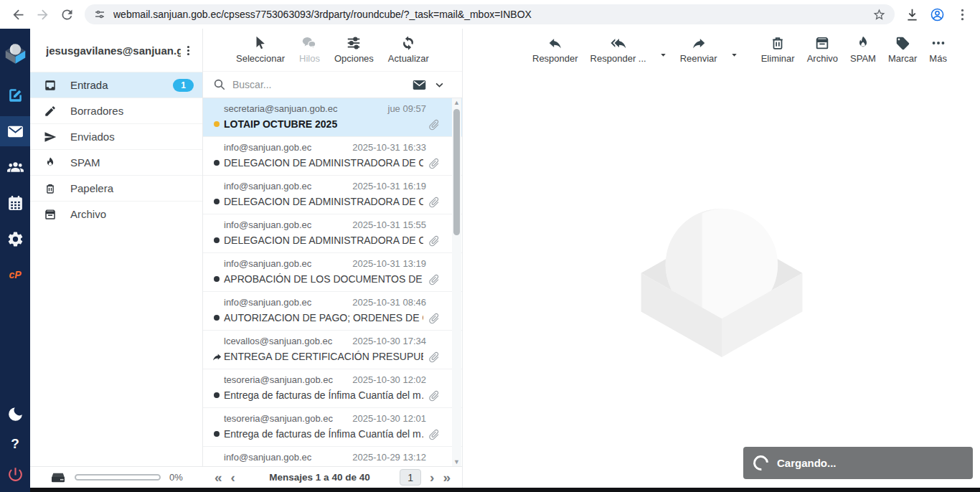  What do you see at coordinates (286, 419) in the screenshot?
I see `message-sender: tesoreria@sanjuan.gob.ec` at bounding box center [286, 419].